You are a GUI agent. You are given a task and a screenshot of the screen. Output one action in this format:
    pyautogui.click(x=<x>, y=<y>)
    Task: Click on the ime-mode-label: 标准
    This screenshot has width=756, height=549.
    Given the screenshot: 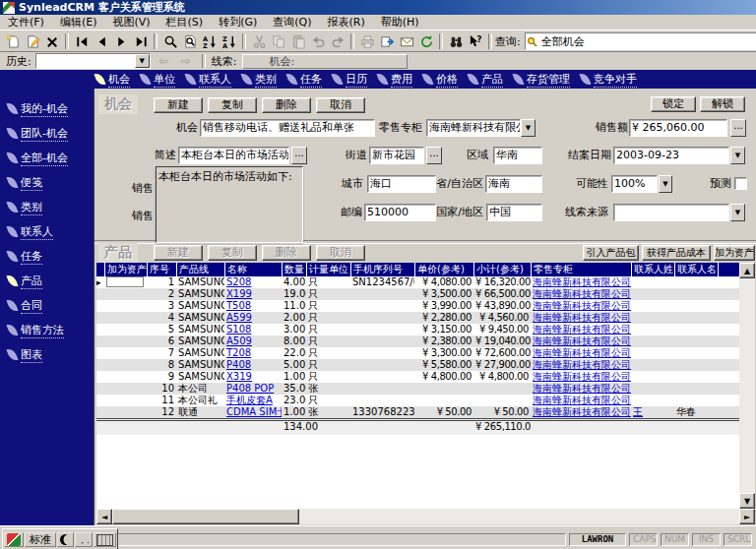 What is the action you would take?
    pyautogui.click(x=40, y=539)
    